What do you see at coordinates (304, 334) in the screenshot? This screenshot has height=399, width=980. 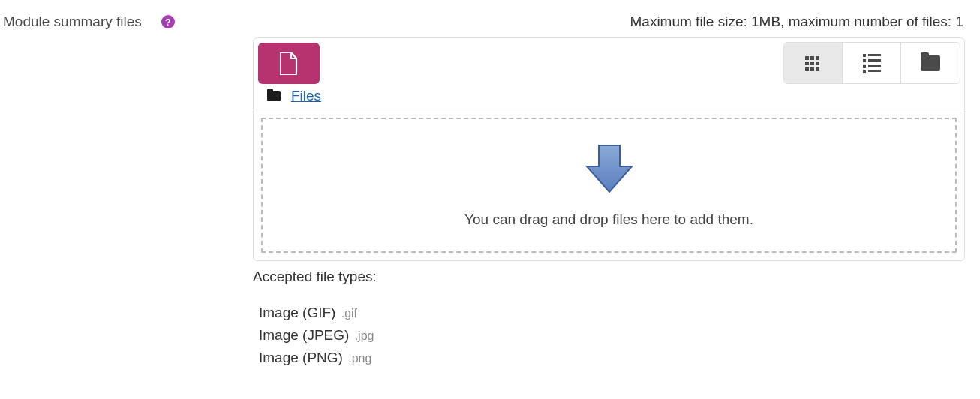 I see `filetype-name: Image (JPEG)` at bounding box center [304, 334].